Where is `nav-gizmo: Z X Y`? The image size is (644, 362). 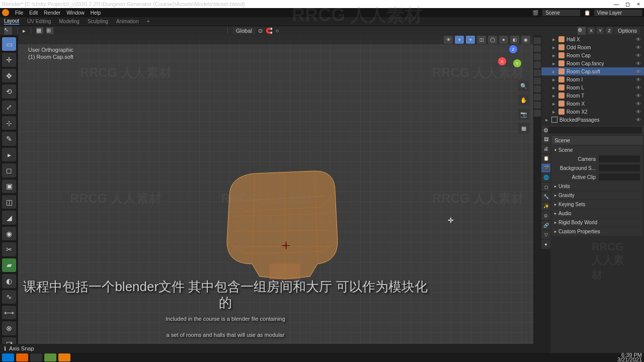
nav-gizmo: Z X Y is located at coordinates (513, 60).